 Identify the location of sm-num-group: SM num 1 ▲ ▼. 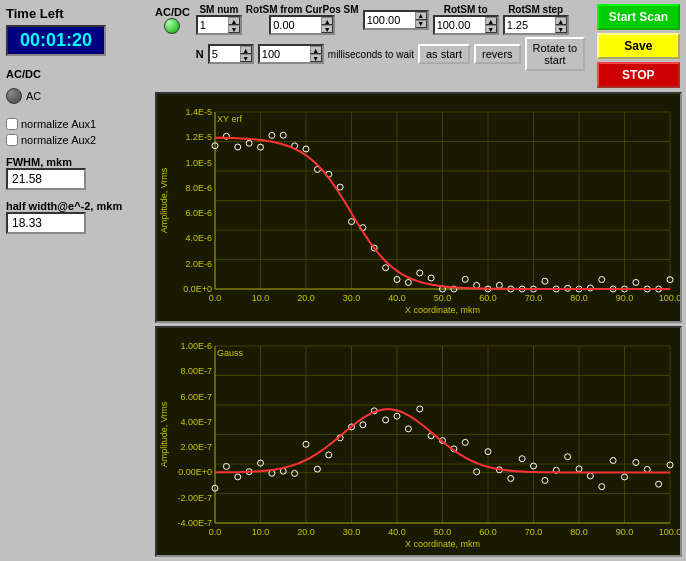
(219, 20).